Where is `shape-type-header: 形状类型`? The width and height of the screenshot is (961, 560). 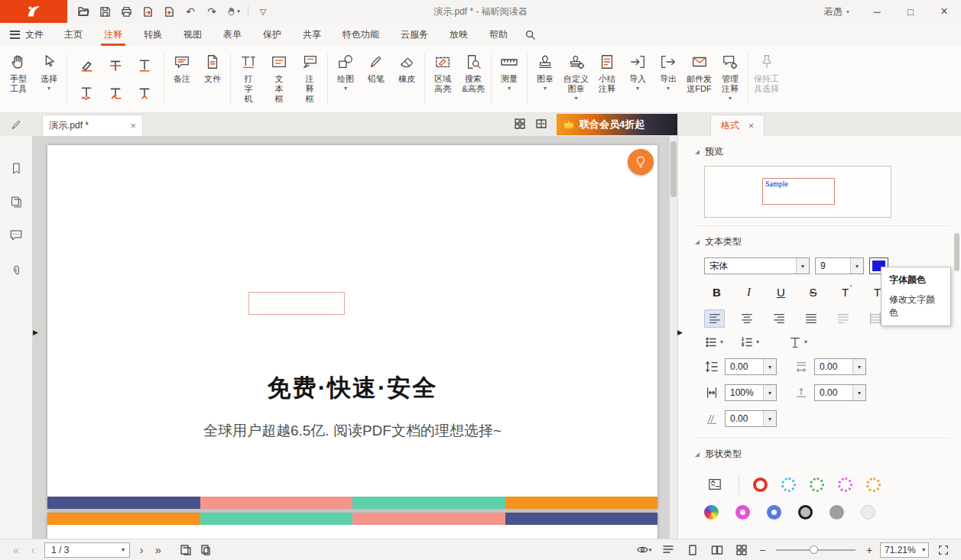
shape-type-header: 形状类型 is located at coordinates (823, 454).